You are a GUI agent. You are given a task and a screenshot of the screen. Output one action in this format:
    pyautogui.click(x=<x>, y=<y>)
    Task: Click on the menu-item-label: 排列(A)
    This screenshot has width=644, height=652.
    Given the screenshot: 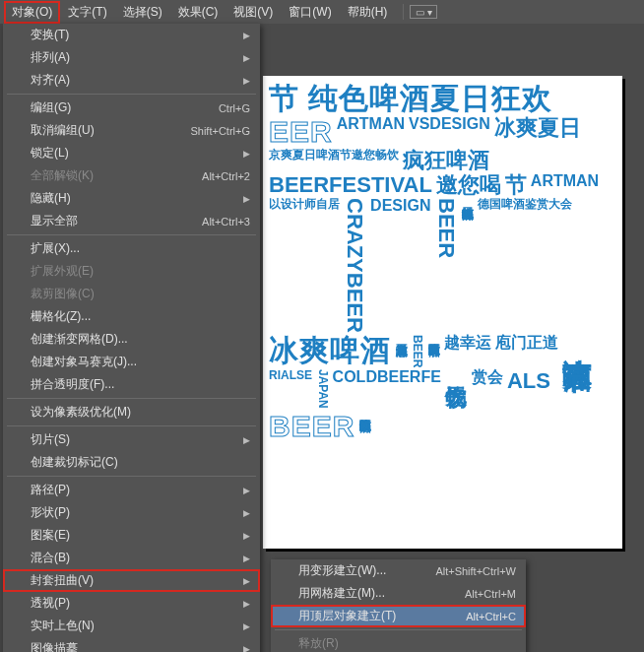 What is the action you would take?
    pyautogui.click(x=50, y=57)
    